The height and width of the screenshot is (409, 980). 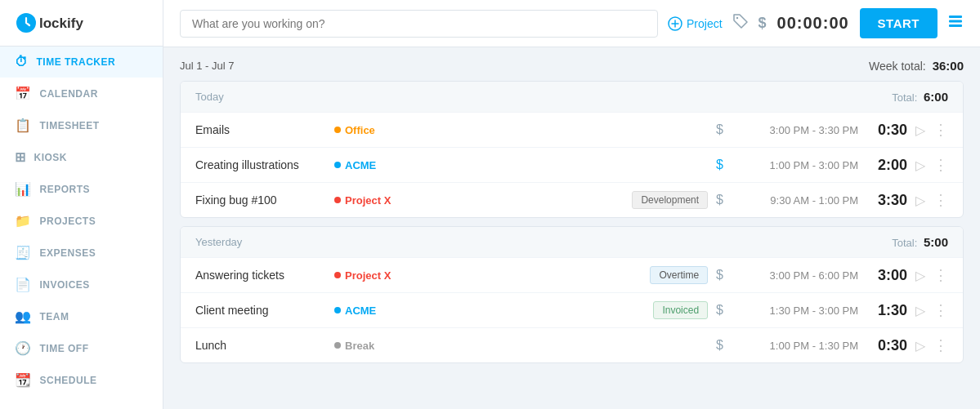 What do you see at coordinates (207, 65) in the screenshot?
I see `date-range: Jul 1 - Jul 7` at bounding box center [207, 65].